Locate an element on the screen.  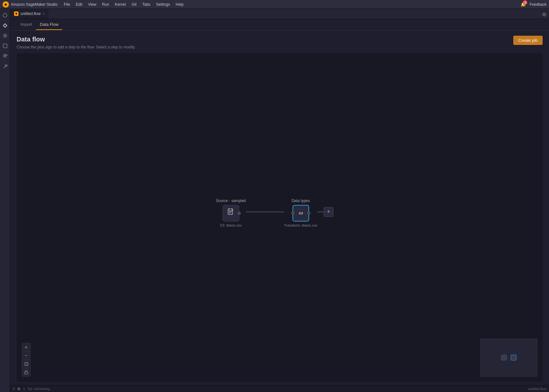
settings-icon: ⚙ is located at coordinates (544, 14).